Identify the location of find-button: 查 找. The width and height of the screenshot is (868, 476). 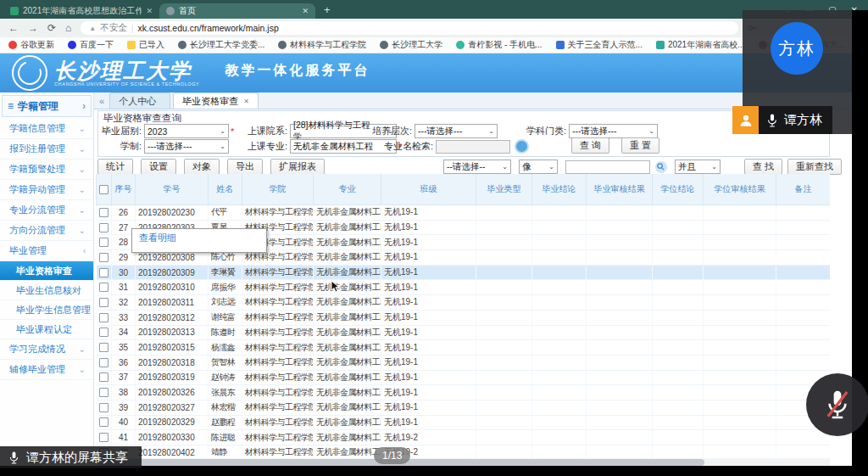
(763, 166).